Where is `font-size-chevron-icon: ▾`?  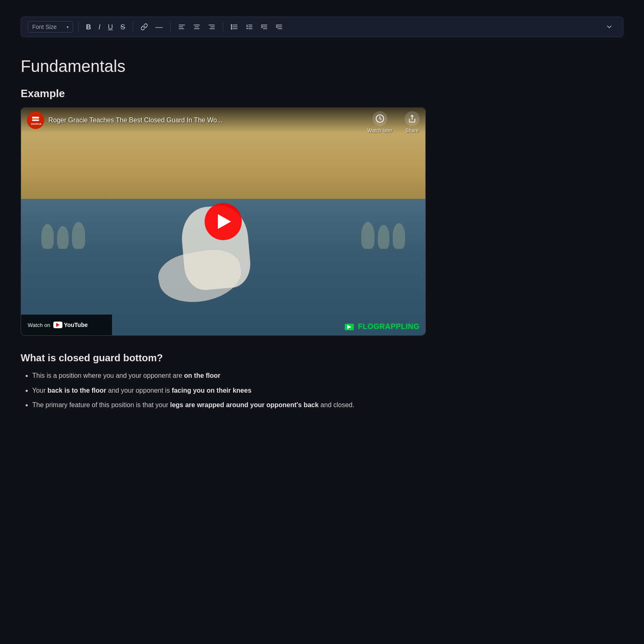
font-size-chevron-icon: ▾ is located at coordinates (68, 27).